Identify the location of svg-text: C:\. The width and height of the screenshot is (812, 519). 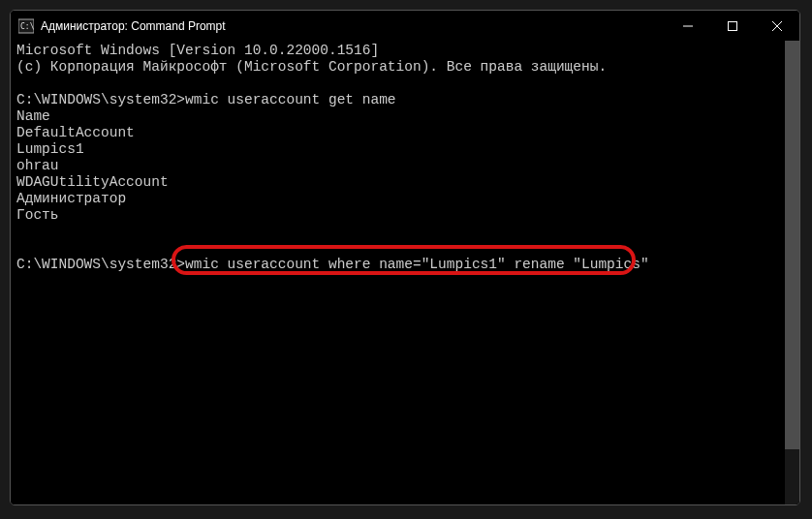
(27, 27).